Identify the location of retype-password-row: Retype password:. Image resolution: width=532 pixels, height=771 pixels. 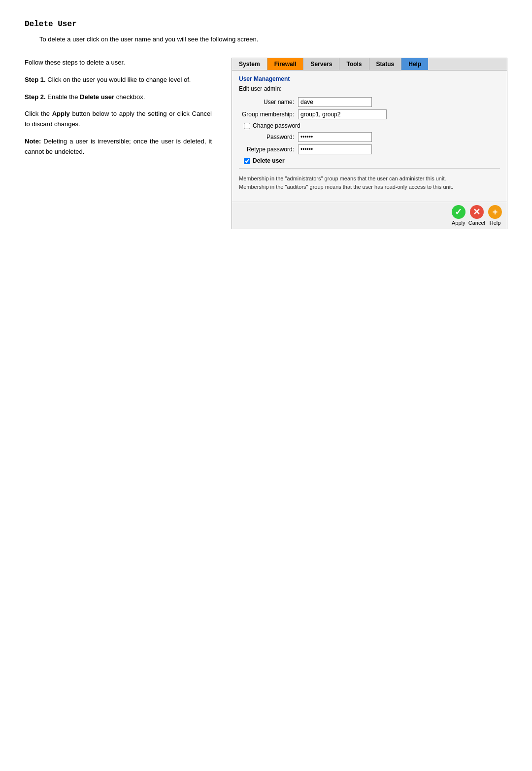
(369, 149).